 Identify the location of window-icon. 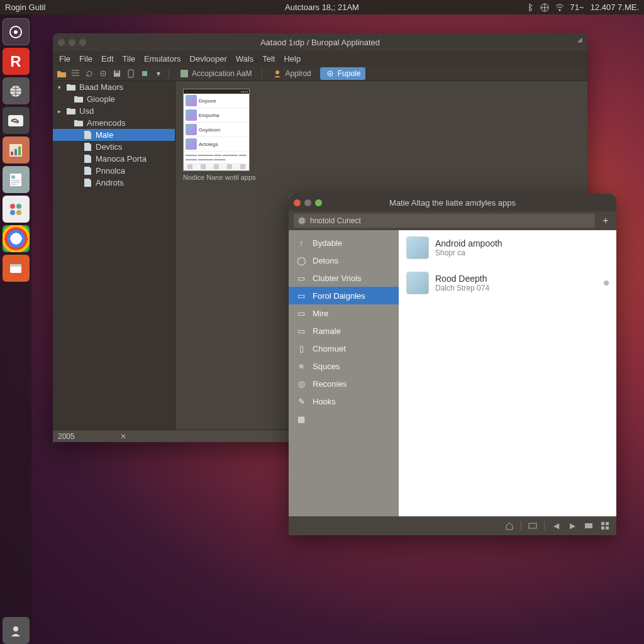
(589, 526).